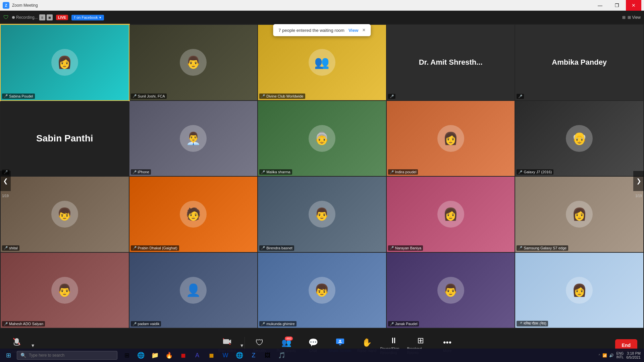 The height and width of the screenshot is (362, 644). I want to click on participant-avatar-14: 👩, so click(579, 214).